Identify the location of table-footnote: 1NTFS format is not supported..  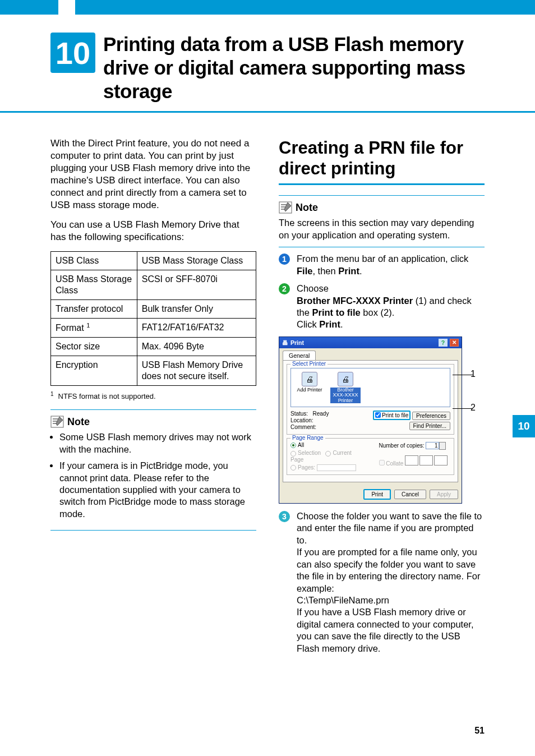
(154, 396).